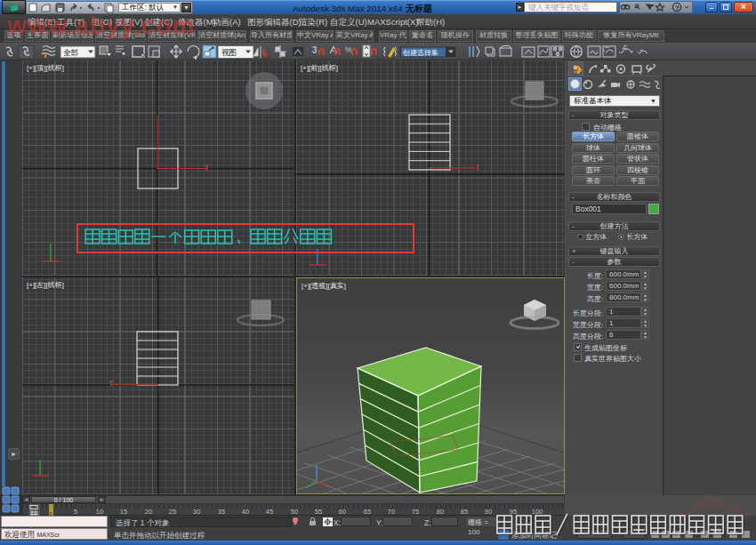 This screenshot has width=756, height=545. I want to click on svg-text: 70, so click(391, 512).